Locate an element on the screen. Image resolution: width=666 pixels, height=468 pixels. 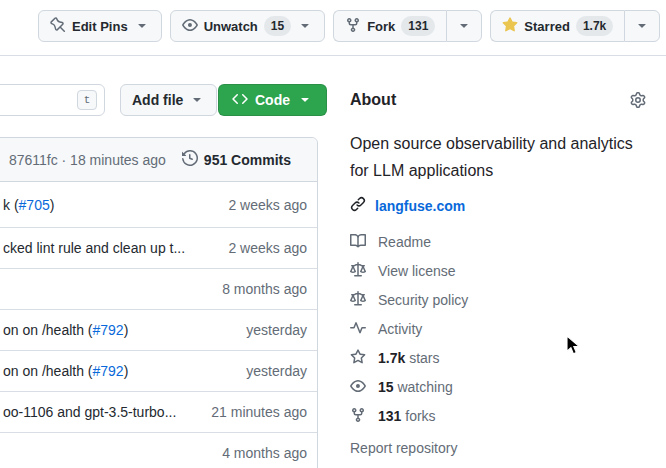
table-row: 8 months ago is located at coordinates (158, 288).